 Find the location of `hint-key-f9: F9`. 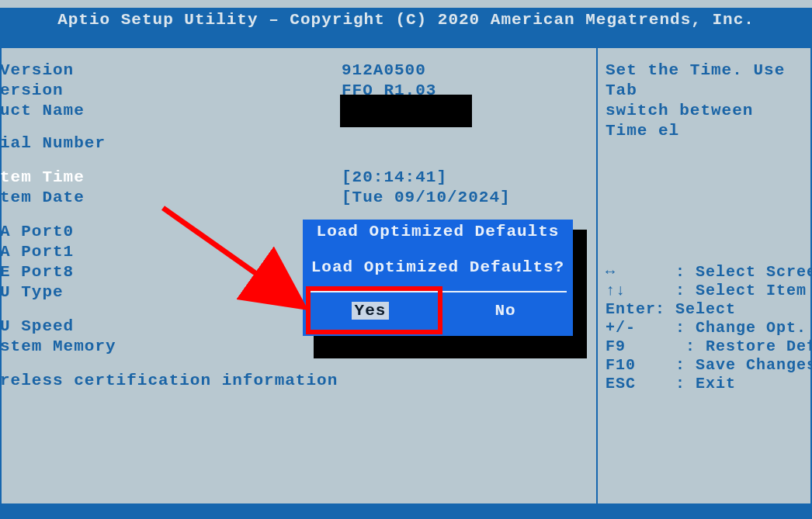

hint-key-f9: F9 is located at coordinates (630, 347).